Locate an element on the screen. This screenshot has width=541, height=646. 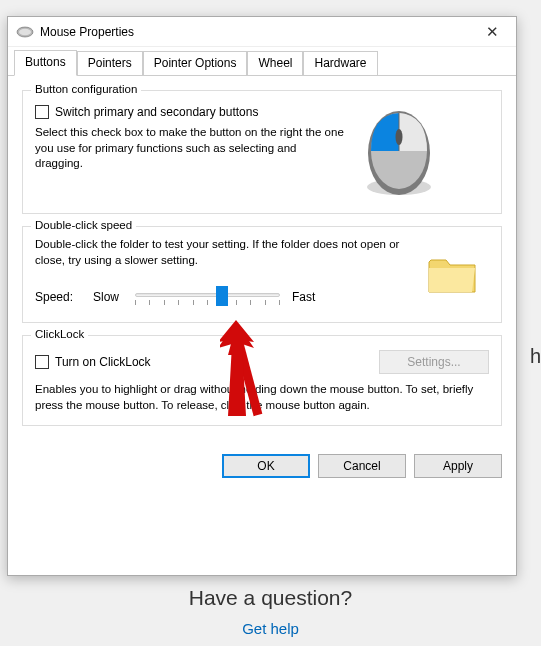
group-legend: Double-click speed is located at coordinates (84, 225).